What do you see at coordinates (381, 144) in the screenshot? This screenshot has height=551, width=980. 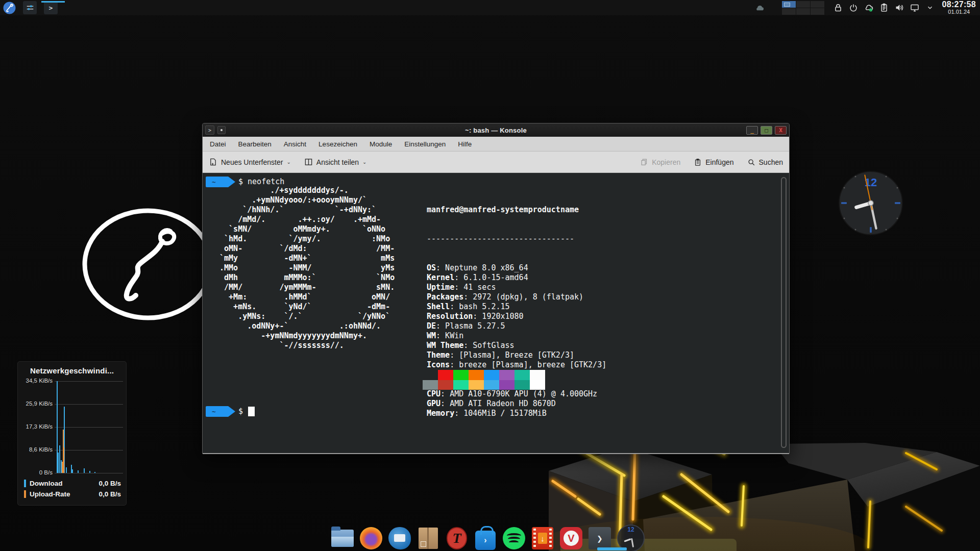 I see `menu-item-module: Module` at bounding box center [381, 144].